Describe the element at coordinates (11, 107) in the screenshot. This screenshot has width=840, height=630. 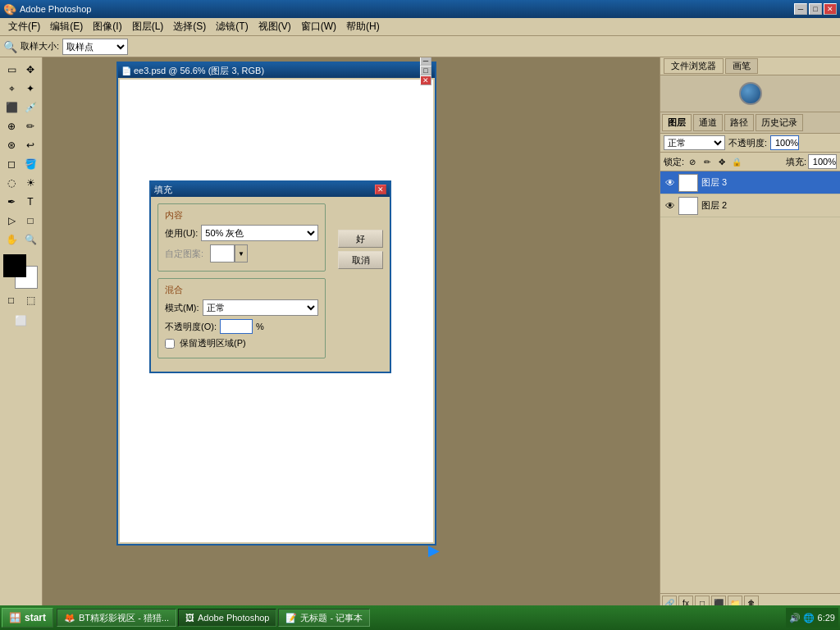
I see `crop-tool: ⬛` at that location.